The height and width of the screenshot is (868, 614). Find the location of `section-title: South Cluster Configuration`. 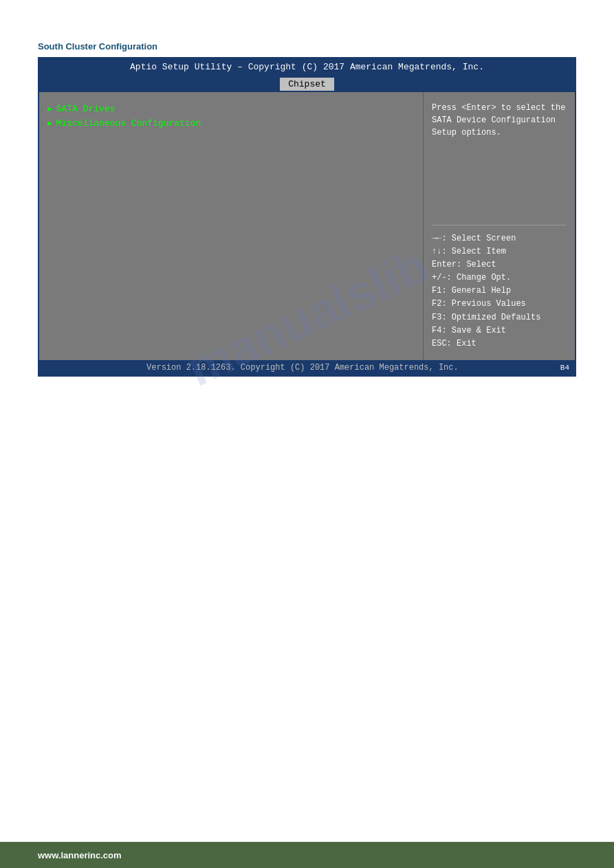

section-title: South Cluster Configuration is located at coordinates (307, 47).